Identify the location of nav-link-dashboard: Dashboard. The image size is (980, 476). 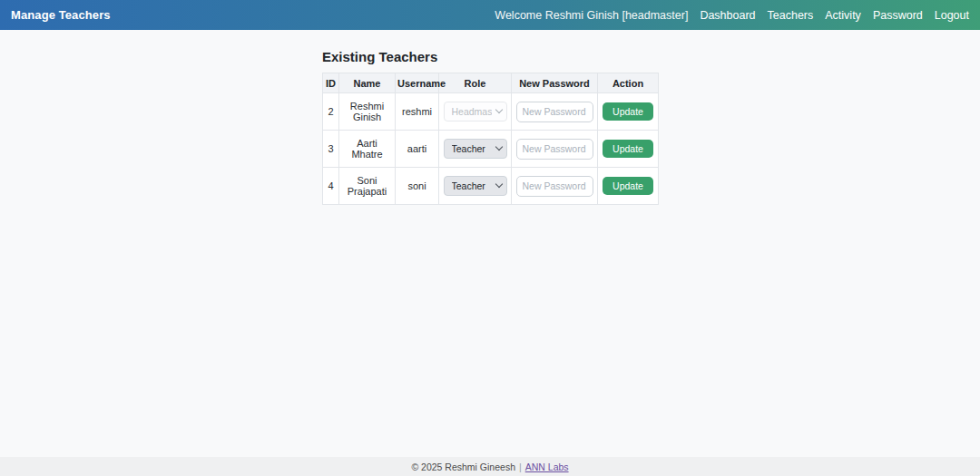
(728, 15).